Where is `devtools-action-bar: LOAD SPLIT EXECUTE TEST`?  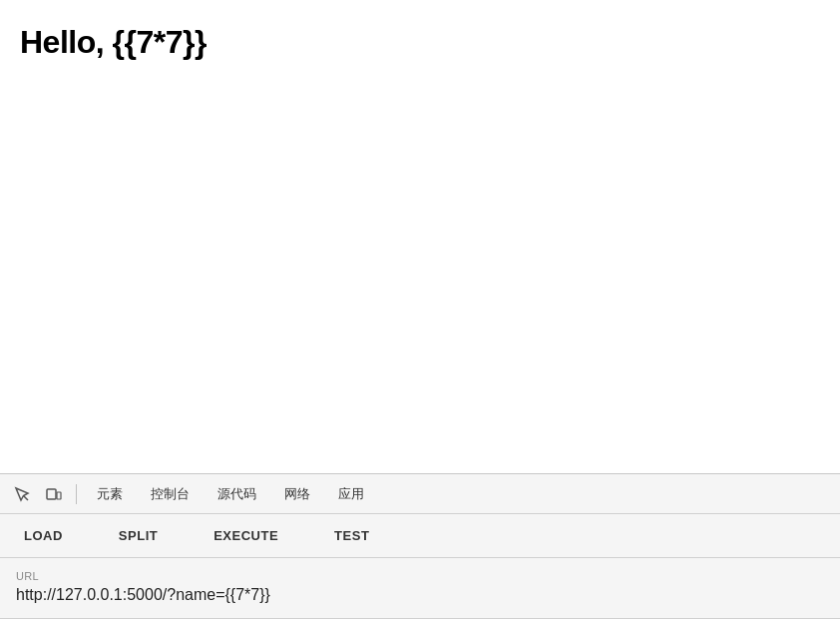 devtools-action-bar: LOAD SPLIT EXECUTE TEST is located at coordinates (420, 536).